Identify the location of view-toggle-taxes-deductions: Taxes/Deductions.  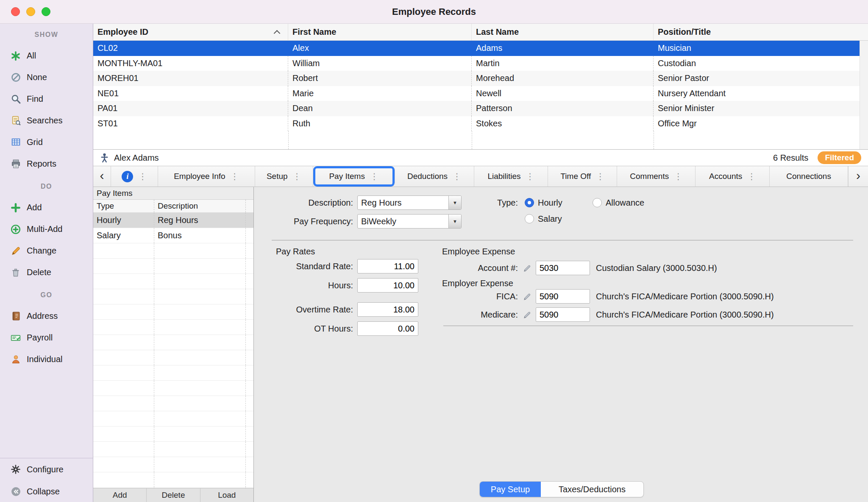
(592, 489).